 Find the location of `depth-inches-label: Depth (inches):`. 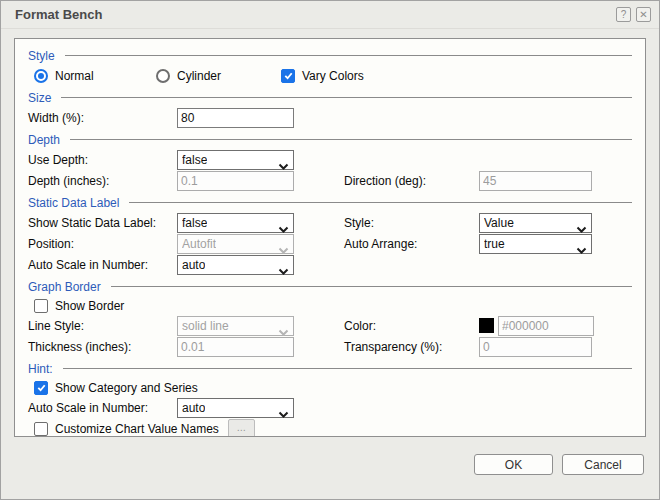

depth-inches-label: Depth (inches): is located at coordinates (102, 181).